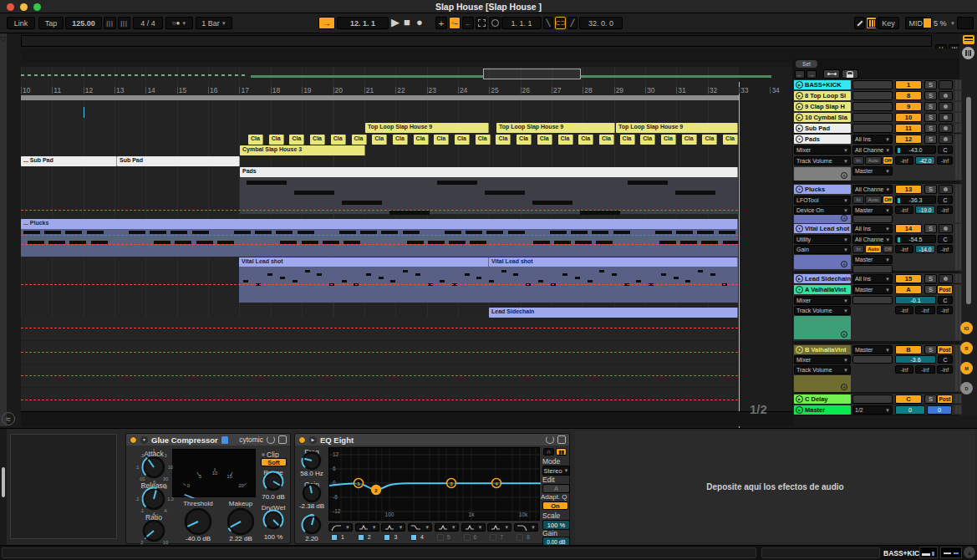 The height and width of the screenshot is (560, 977). What do you see at coordinates (241, 522) in the screenshot?
I see `makeup-knob` at bounding box center [241, 522].